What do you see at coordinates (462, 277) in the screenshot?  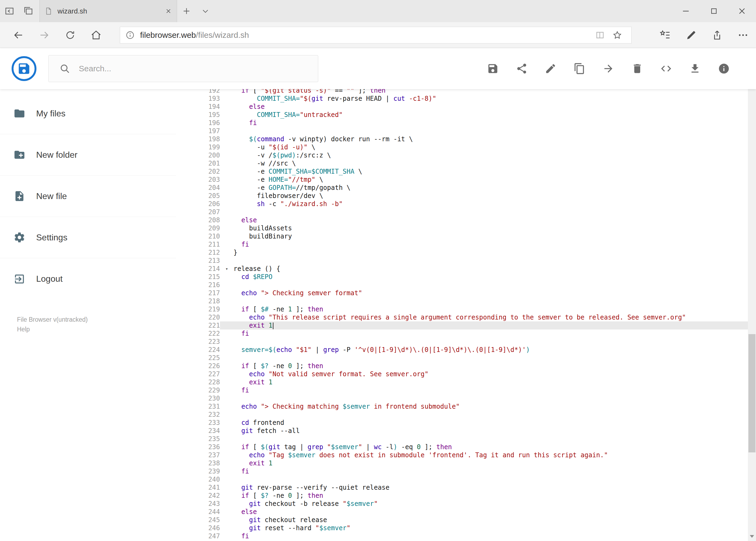 I see `code-line-215: 215 cd $REPO` at bounding box center [462, 277].